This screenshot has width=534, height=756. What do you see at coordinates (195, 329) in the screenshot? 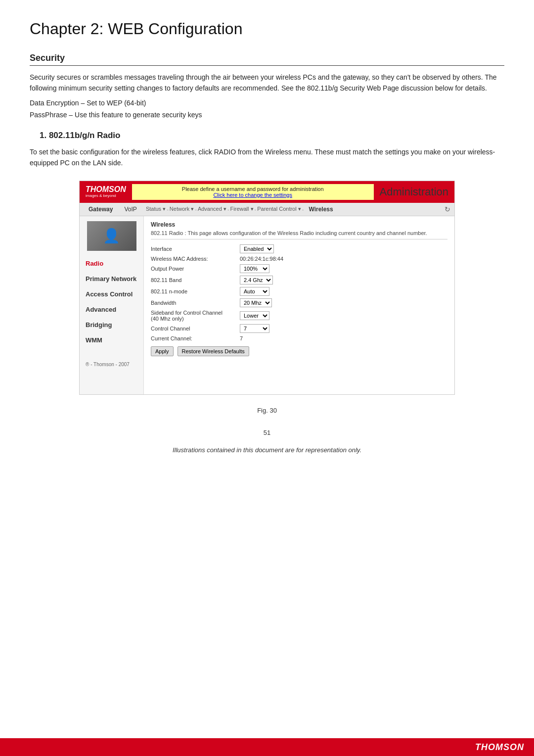
I see `form-label-control-channel: Control Channel` at bounding box center [195, 329].